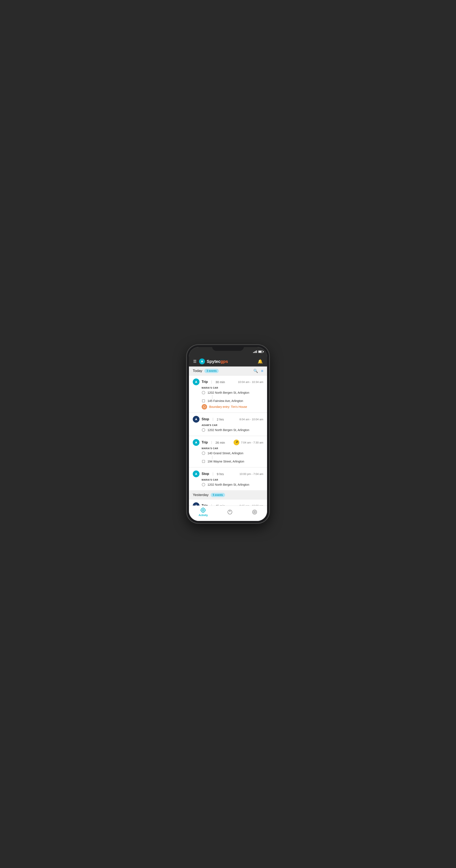 The width and height of the screenshot is (456, 868). What do you see at coordinates (260, 361) in the screenshot?
I see `bell-icon: 🔔` at bounding box center [260, 361].